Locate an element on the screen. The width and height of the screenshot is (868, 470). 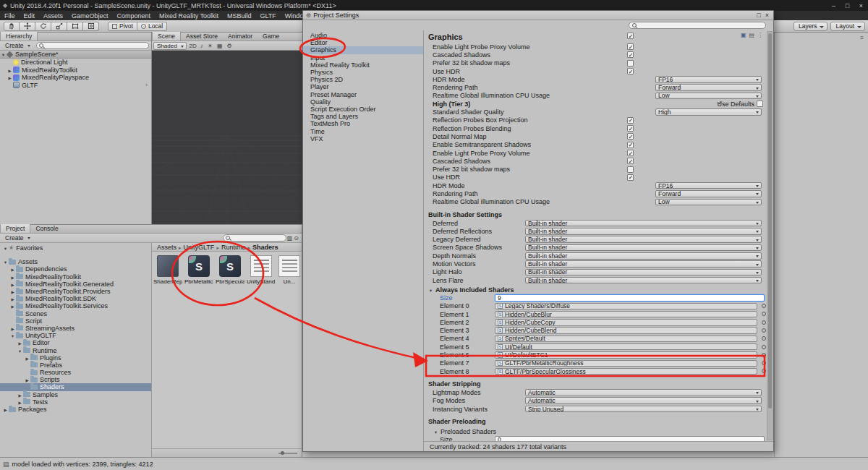
project-folder-scripts: Scripts is located at coordinates (75, 380).